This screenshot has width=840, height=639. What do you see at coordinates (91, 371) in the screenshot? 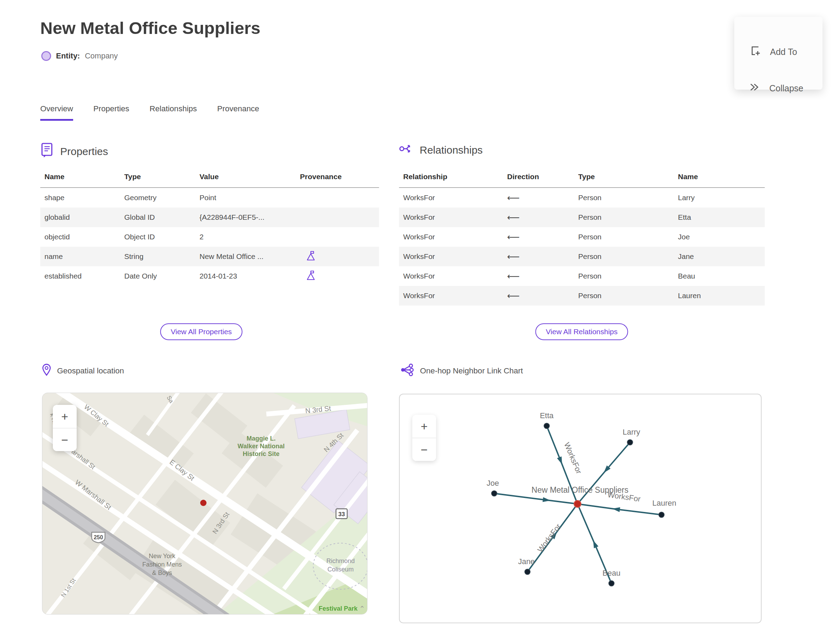
I see `geospatial-section-title: Geospatial location` at bounding box center [91, 371].